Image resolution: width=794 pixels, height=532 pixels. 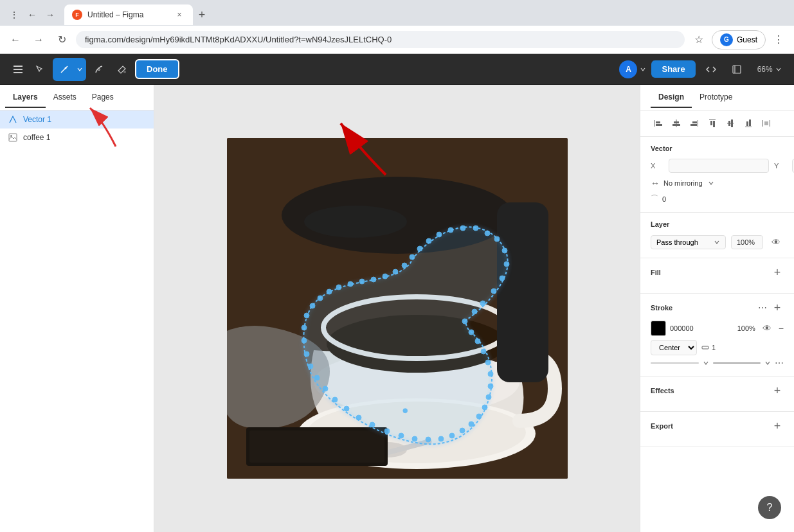 I want to click on tab-title: Untitled – Figma, so click(x=116, y=15).